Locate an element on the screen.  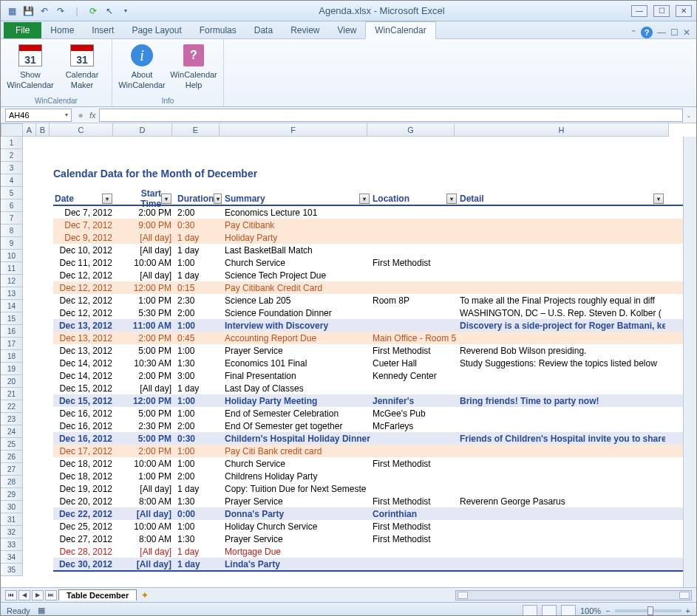
row-header-3: 3 is located at coordinates (12, 168).